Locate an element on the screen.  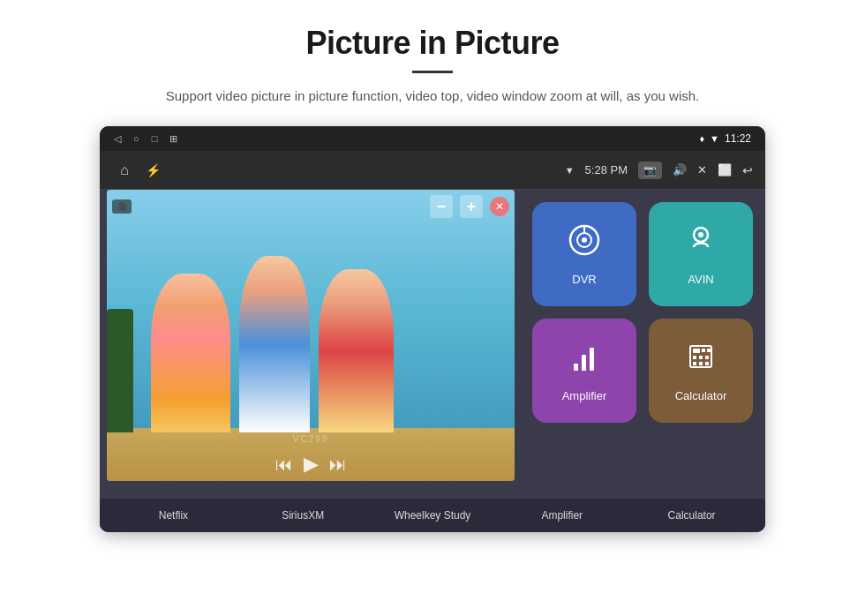
title-divider is located at coordinates (432, 72).